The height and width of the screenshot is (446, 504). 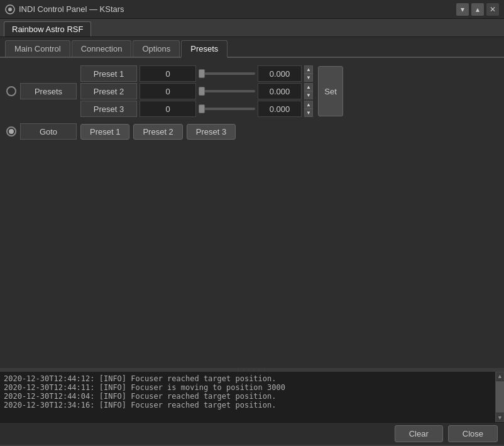 I want to click on preset-3-slider-handle, so click(x=202, y=109).